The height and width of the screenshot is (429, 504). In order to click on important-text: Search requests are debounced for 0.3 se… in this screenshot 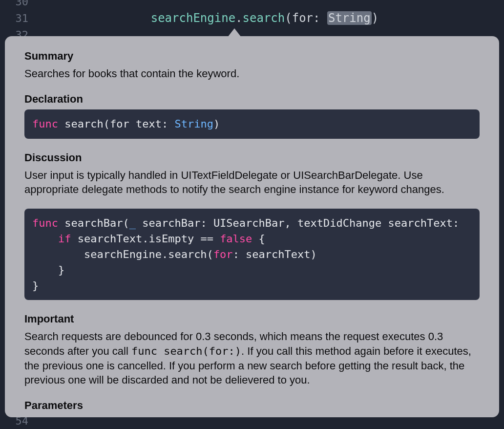, I will do `click(252, 359)`.